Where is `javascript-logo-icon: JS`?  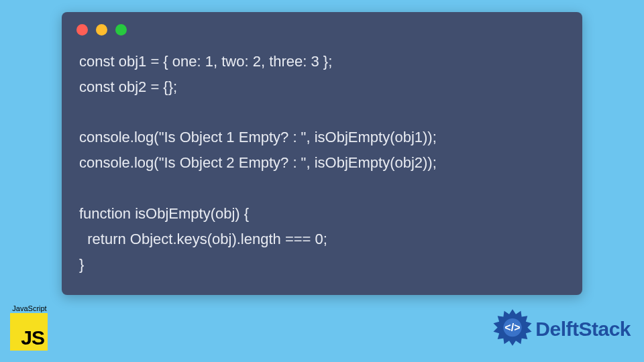
javascript-logo-icon: JS is located at coordinates (29, 332).